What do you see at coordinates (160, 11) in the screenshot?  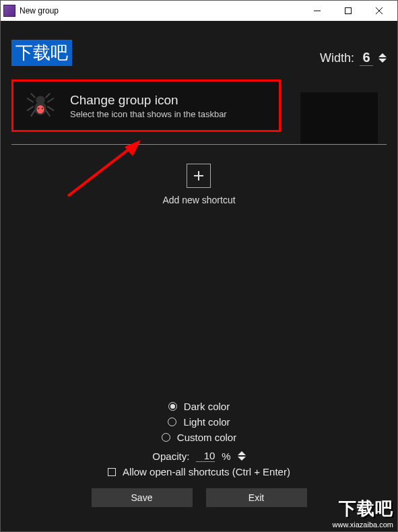 I see `window-title: New group` at bounding box center [160, 11].